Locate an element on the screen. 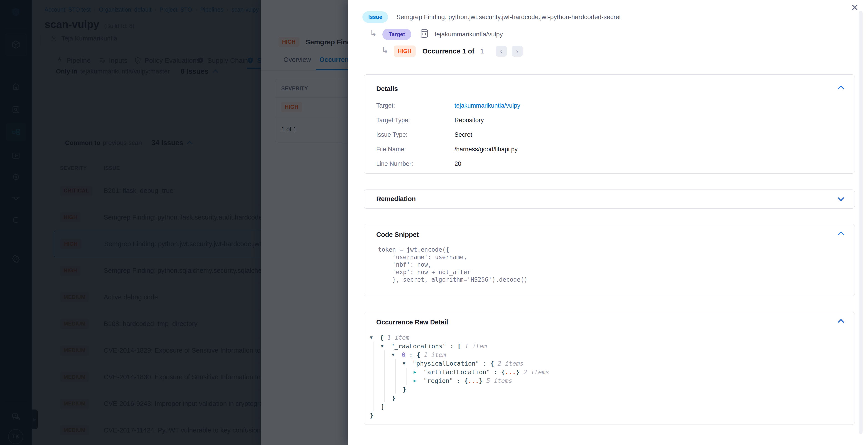 Image resolution: width=868 pixels, height=445 pixels. repository-icon is located at coordinates (424, 34).